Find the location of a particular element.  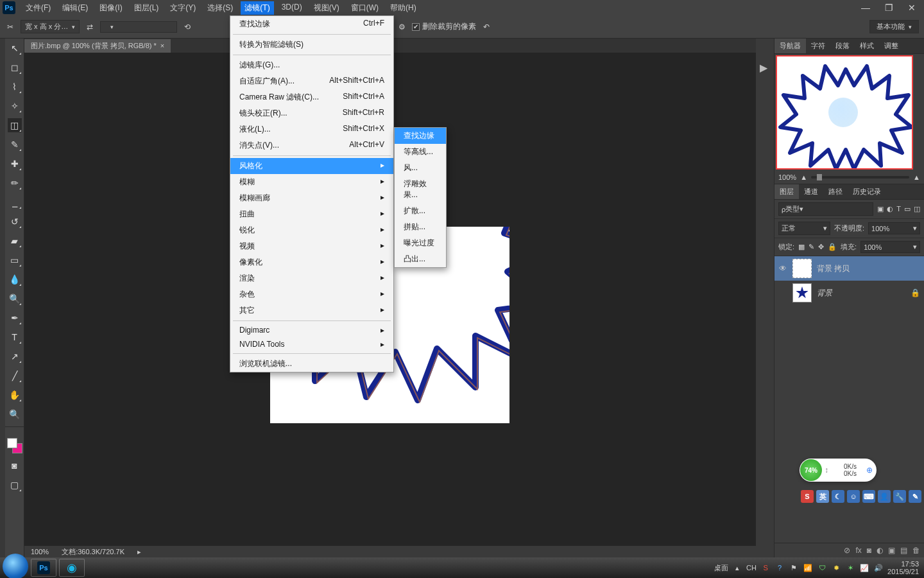

panel-tab: 样式 is located at coordinates (867, 46).